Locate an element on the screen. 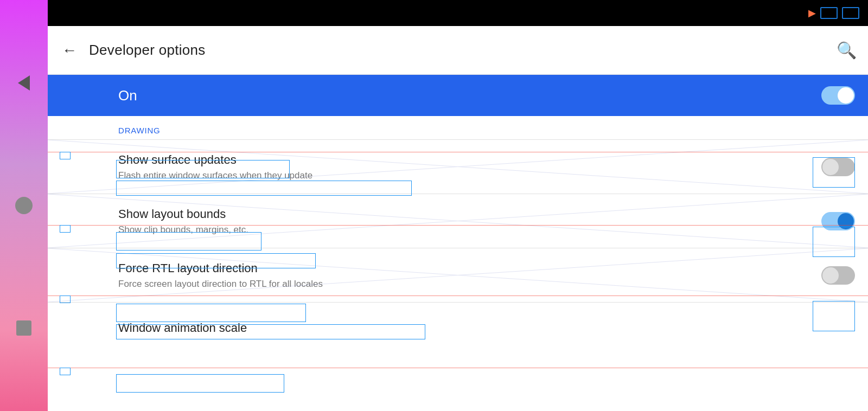 The image size is (868, 411). developer-options-on-label: On is located at coordinates (470, 95).